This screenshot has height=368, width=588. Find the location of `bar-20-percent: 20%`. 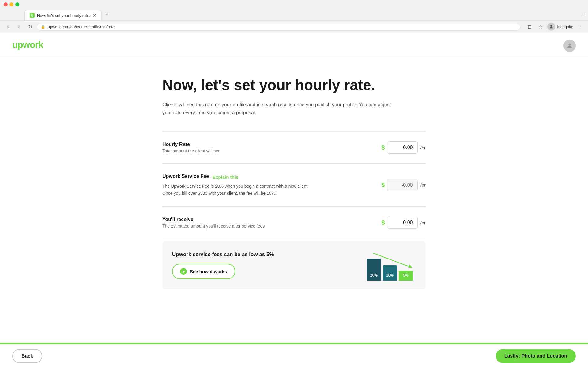

bar-20-percent: 20% is located at coordinates (374, 270).